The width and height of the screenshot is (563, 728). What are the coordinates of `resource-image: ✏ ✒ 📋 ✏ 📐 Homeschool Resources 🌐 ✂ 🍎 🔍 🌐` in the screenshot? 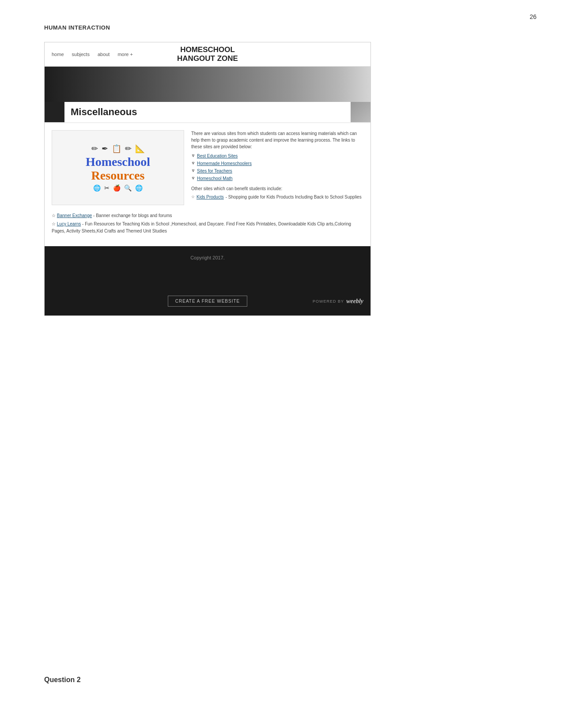 It's located at (118, 168).